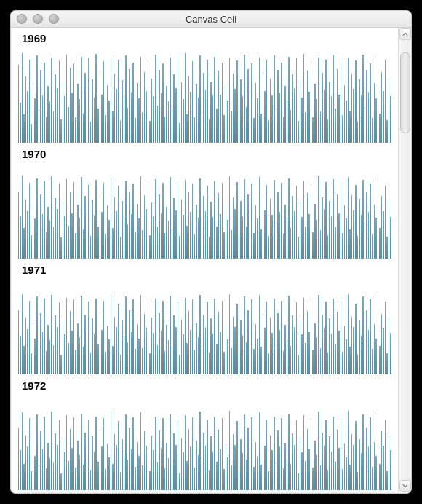  I want to click on scrollbar-thumb, so click(405, 93).